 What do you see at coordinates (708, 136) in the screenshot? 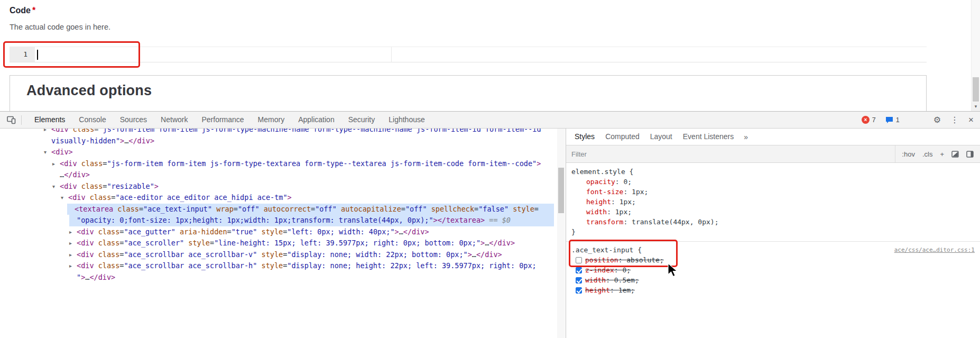
I see `sidebar-tab-event-listeners: Event Listeners` at bounding box center [708, 136].